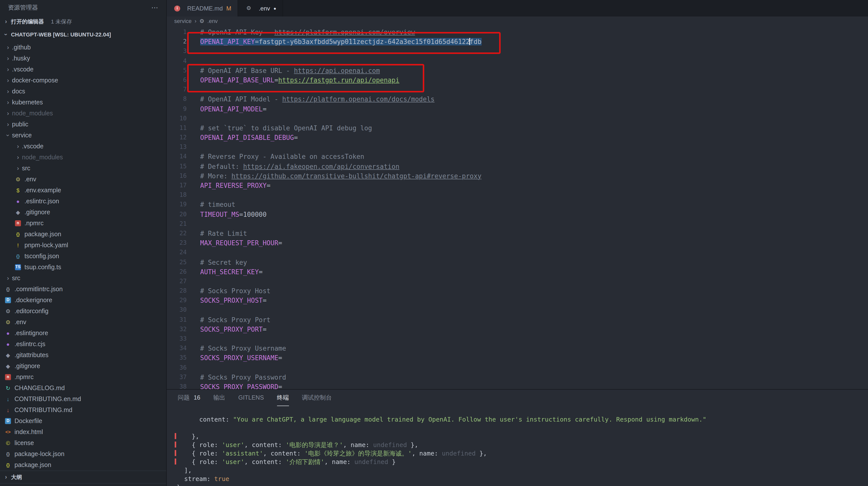 This screenshot has height=486, width=868. I want to click on tree-file-index.html: <>index.html, so click(83, 432).